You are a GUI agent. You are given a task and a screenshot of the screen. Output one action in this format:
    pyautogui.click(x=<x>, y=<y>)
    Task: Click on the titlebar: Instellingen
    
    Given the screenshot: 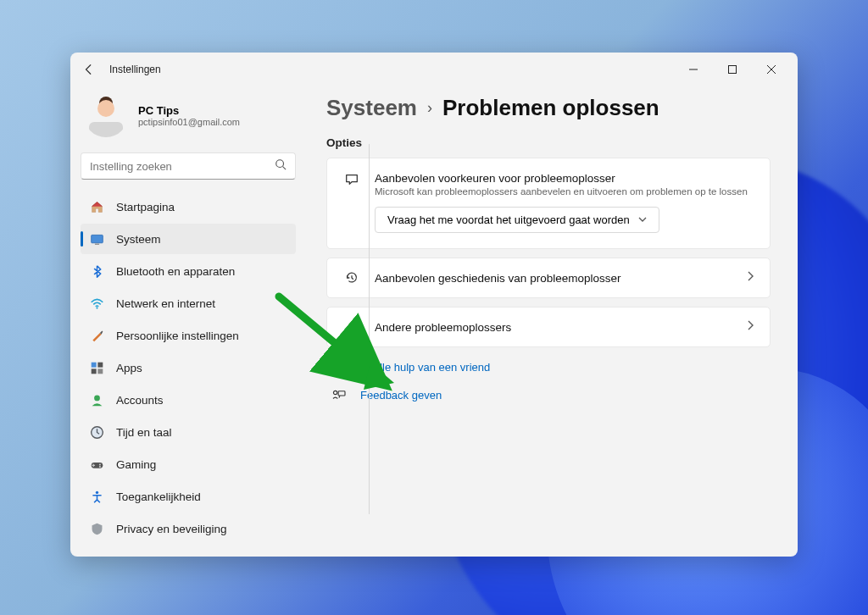 What is the action you would take?
    pyautogui.click(x=434, y=69)
    